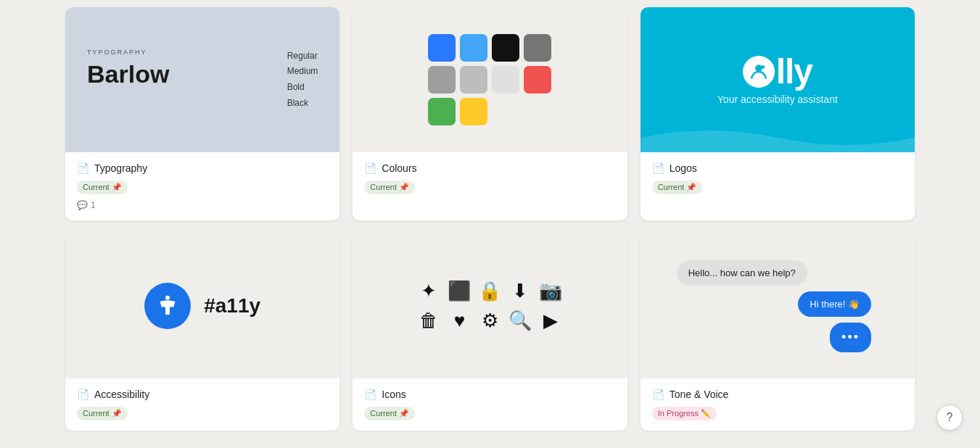 The height and width of the screenshot is (448, 980). What do you see at coordinates (490, 405) in the screenshot?
I see `card-body: 📄 Icons Current 📌` at bounding box center [490, 405].